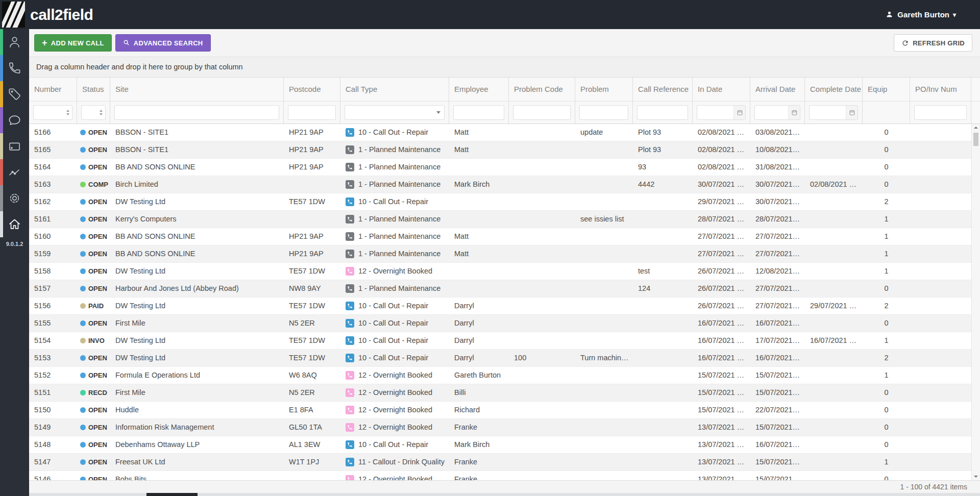 The height and width of the screenshot is (496, 980). I want to click on table-row: 5159OPENBB AND SONS ONLINEHP21 9AP1 - Pl…, so click(500, 254).